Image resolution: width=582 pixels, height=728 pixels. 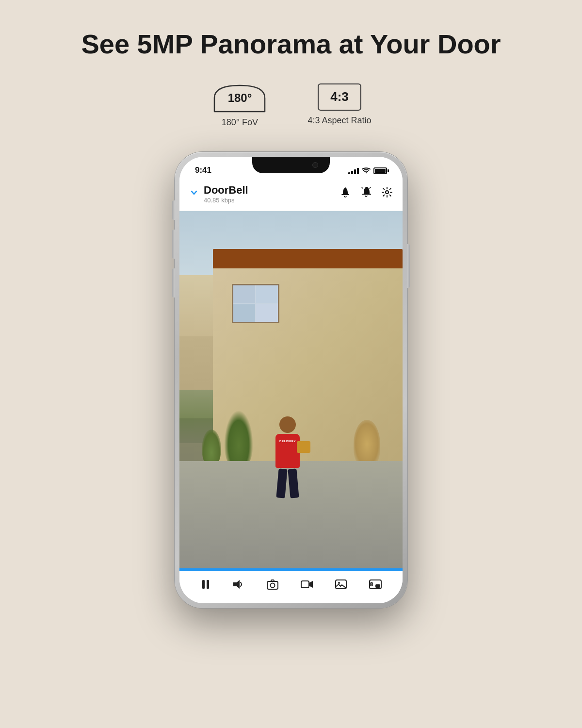 I want to click on pause-button, so click(x=206, y=586).